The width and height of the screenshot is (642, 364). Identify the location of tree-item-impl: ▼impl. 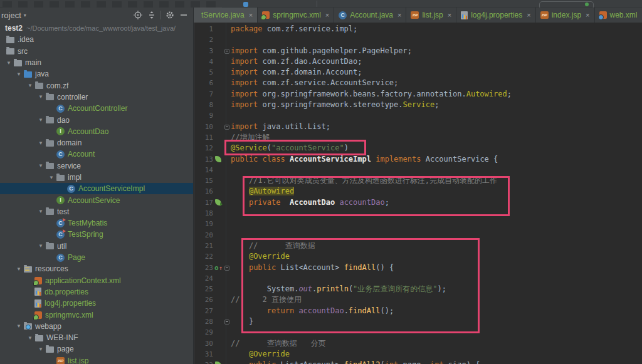
(97, 177).